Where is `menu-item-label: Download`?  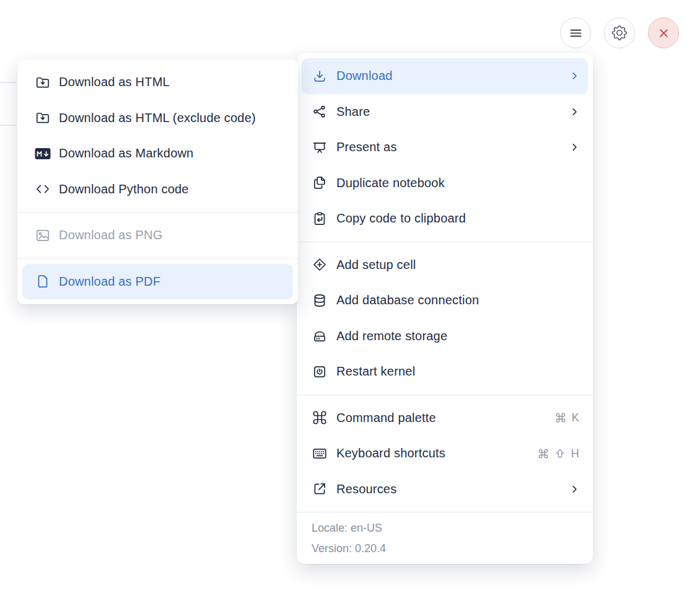
menu-item-label: Download is located at coordinates (364, 76).